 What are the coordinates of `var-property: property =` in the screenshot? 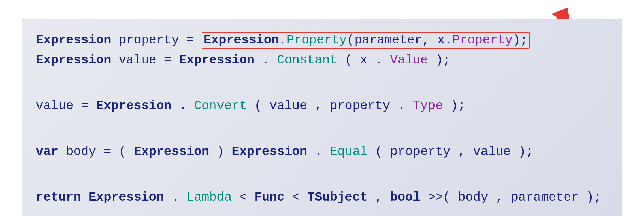 It's located at (160, 40).